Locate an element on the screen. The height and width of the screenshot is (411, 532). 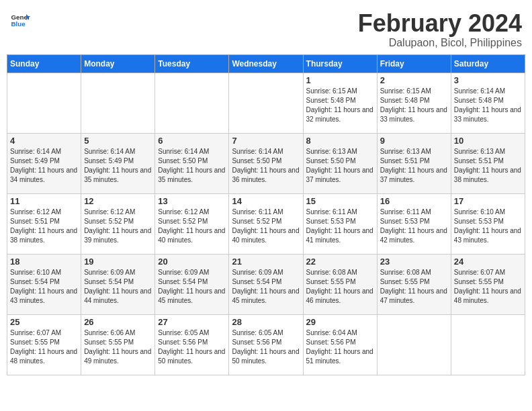
cell-day-number: 24 is located at coordinates (488, 262).